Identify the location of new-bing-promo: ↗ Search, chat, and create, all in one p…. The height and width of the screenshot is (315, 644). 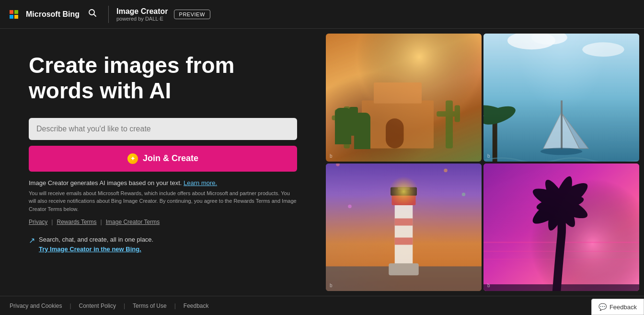
(163, 245).